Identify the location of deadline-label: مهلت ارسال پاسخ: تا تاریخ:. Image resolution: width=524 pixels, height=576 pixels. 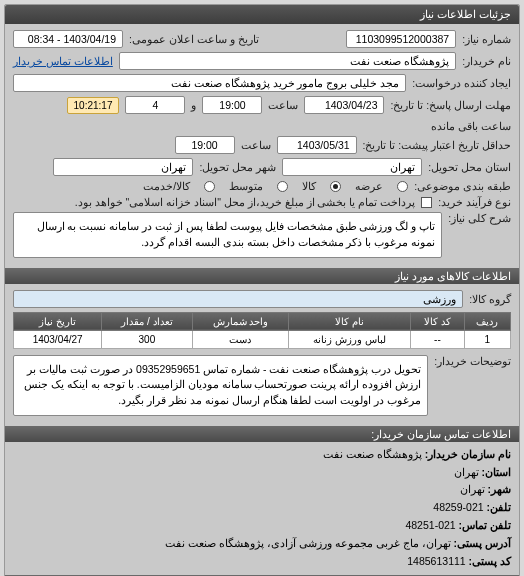
(450, 105).